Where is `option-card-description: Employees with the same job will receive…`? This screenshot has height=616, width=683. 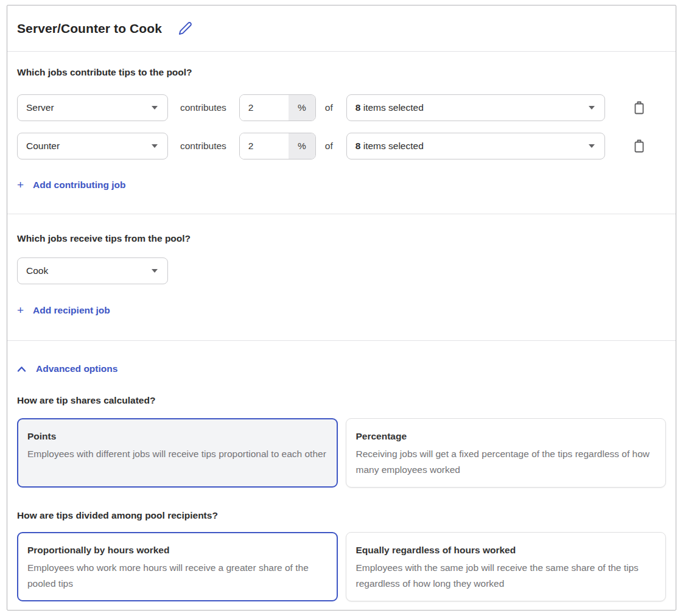 option-card-description: Employees with the same job will receive… is located at coordinates (506, 576).